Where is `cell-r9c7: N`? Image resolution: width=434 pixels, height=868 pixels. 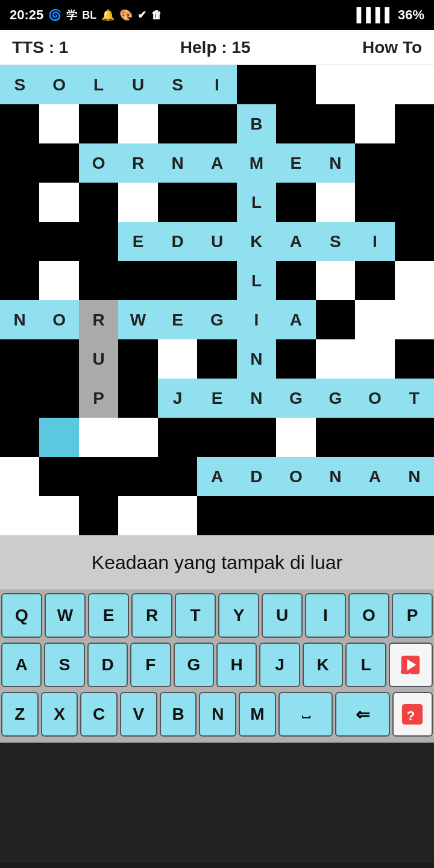
cell-r9c7: N is located at coordinates (257, 398).